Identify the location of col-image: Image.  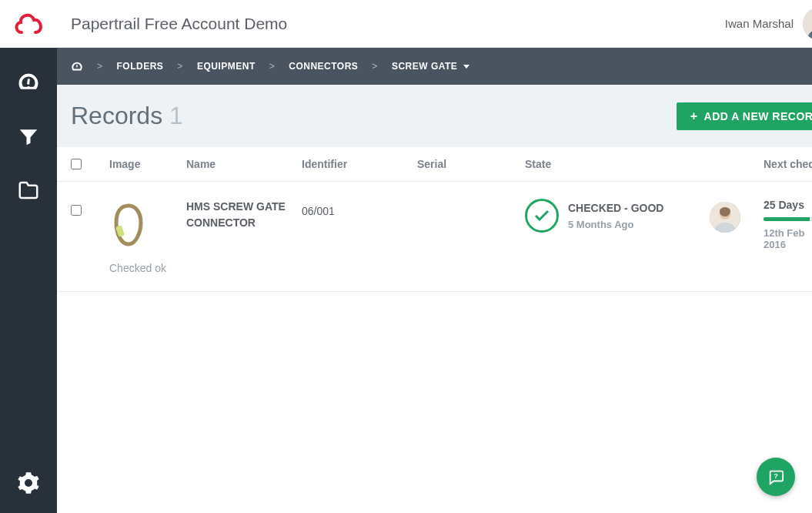
(148, 164).